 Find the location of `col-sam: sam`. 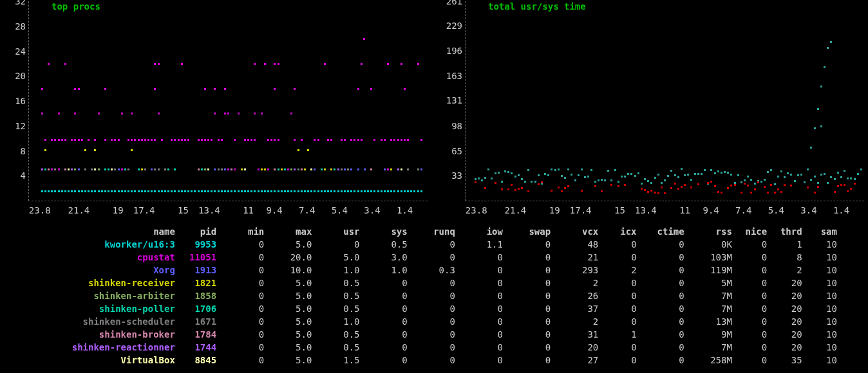

col-sam: sam is located at coordinates (820, 232).